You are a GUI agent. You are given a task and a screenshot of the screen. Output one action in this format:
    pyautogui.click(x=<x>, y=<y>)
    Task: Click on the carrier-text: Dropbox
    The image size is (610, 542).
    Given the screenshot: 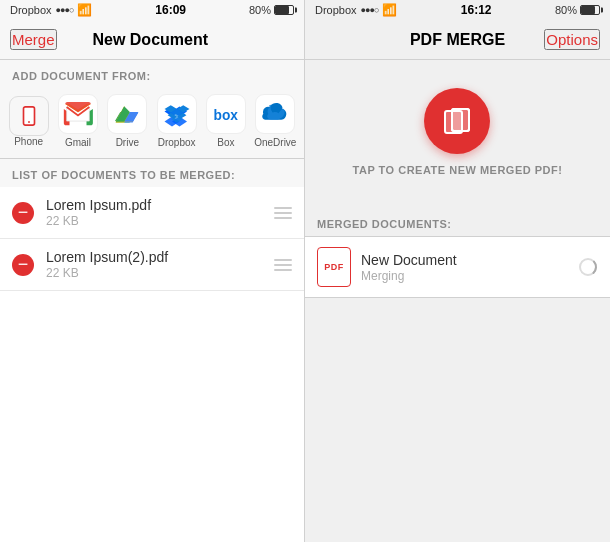 What is the action you would take?
    pyautogui.click(x=31, y=10)
    